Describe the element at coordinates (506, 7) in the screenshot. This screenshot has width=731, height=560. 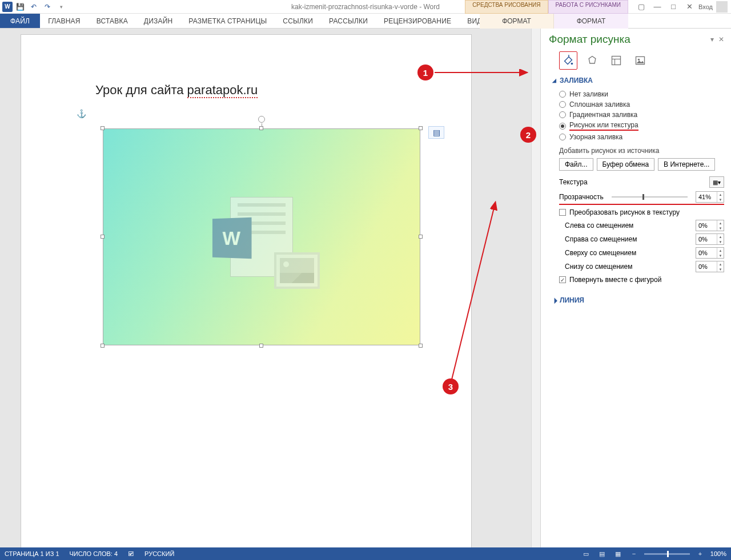
I see `context-tab-drawing-tools: СРЕДСТВА РИСОВАНИЯ` at that location.